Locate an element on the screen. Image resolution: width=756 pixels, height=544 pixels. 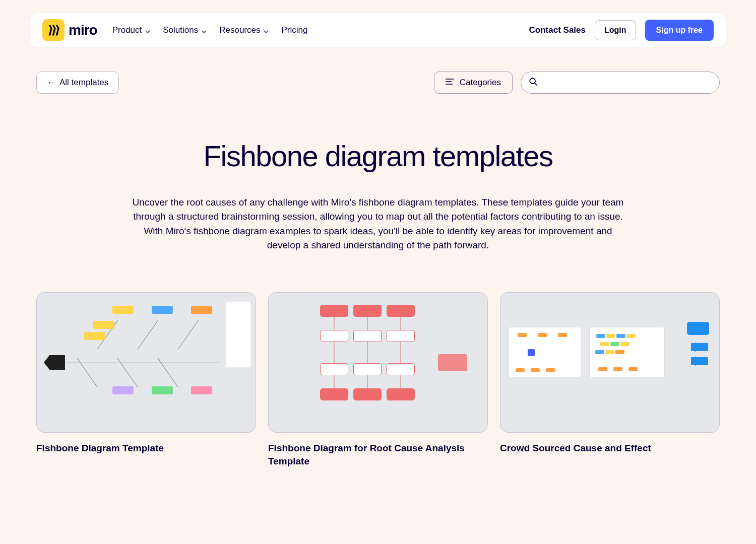
template-card: Fishbone Diagram Template is located at coordinates (146, 380).